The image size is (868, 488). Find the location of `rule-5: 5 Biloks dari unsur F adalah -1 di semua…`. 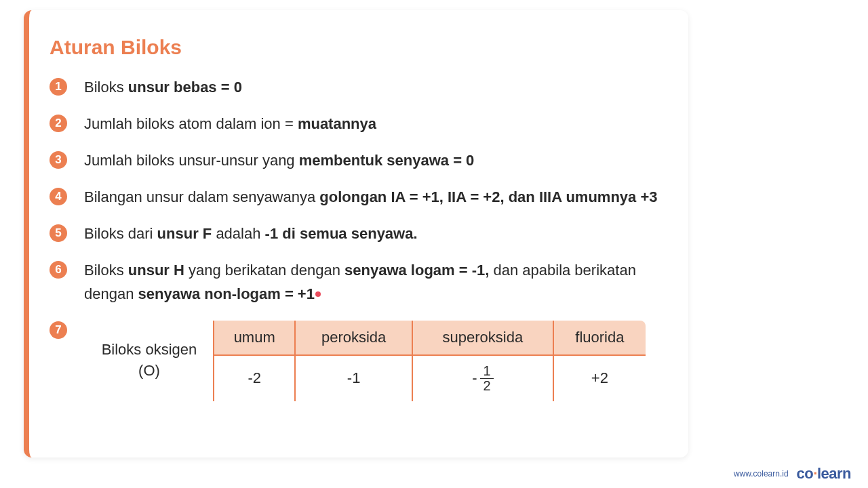

rule-5: 5 Biloks dari unsur F adalah -1 di semua… is located at coordinates (354, 234).